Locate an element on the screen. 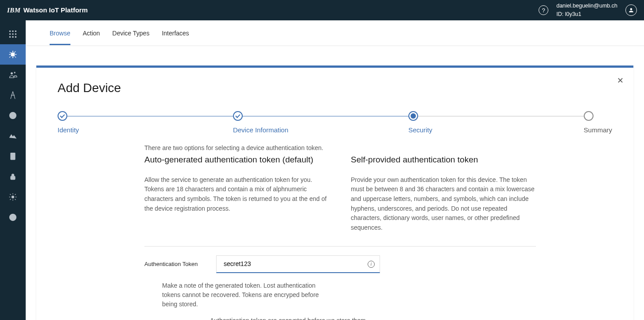 This screenshot has width=644, height=320. auto-token-heading: Auto-generated authentication token (def… is located at coordinates (237, 160).